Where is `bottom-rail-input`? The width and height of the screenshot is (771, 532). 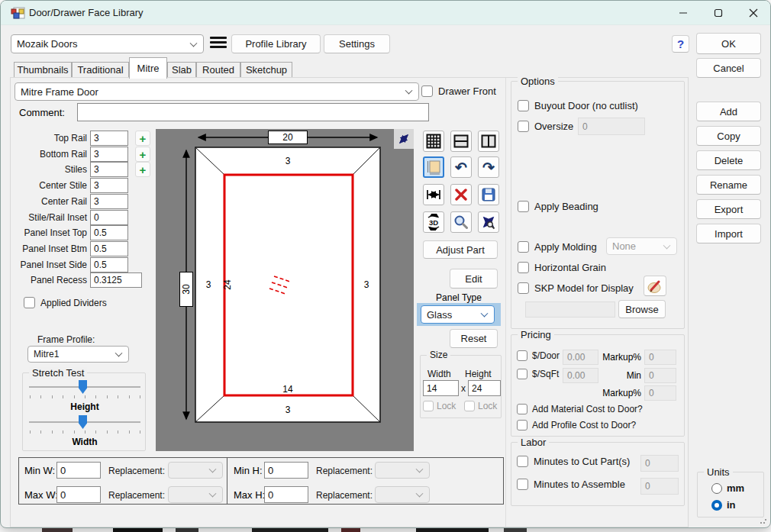
bottom-rail-input is located at coordinates (109, 154).